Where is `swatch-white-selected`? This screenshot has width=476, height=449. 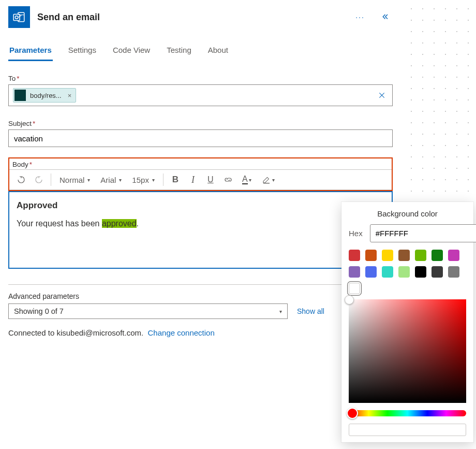 swatch-white-selected is located at coordinates (354, 288).